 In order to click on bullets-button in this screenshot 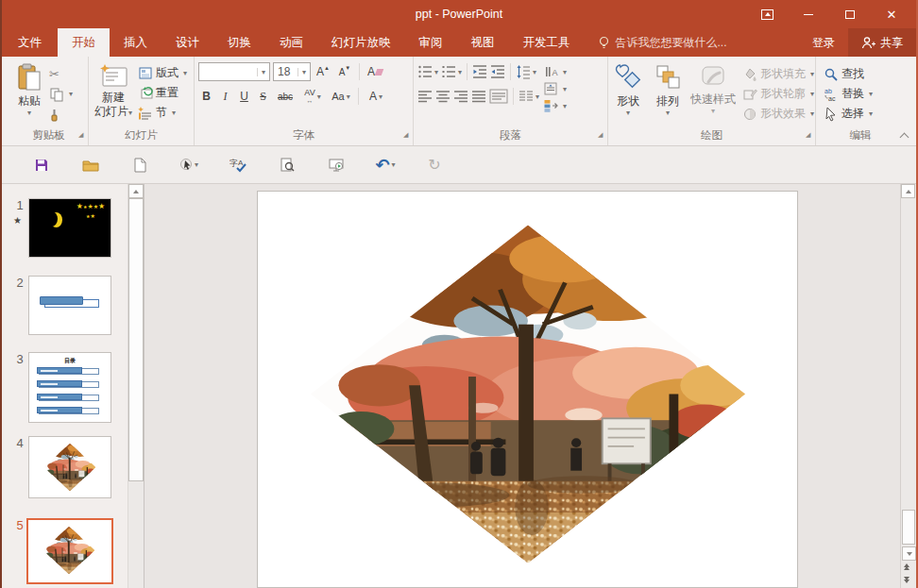, I will do `click(428, 72)`.